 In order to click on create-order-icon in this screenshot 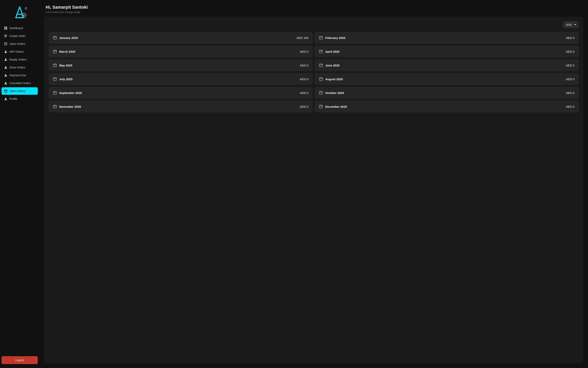, I will do `click(6, 36)`.